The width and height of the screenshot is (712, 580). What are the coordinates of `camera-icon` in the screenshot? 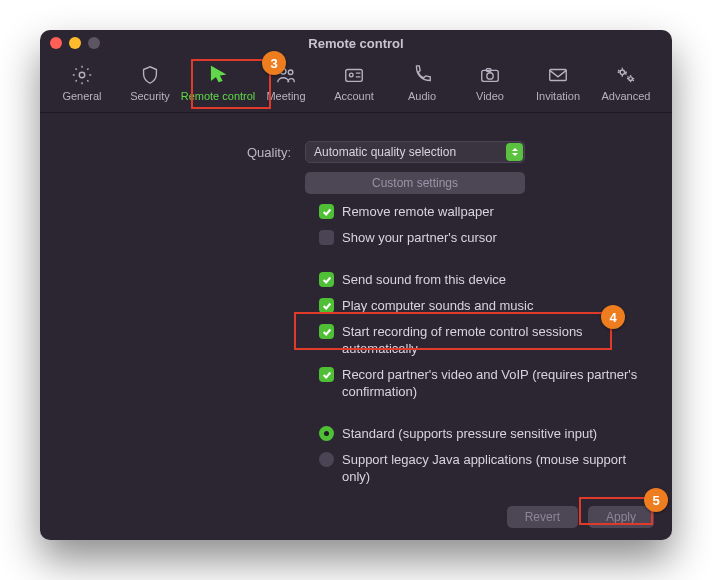 It's located at (490, 75).